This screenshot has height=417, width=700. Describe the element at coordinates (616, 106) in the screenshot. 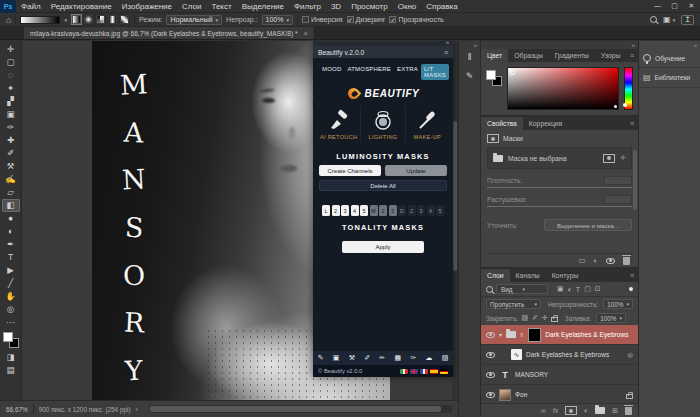

I see `picker-marker` at that location.